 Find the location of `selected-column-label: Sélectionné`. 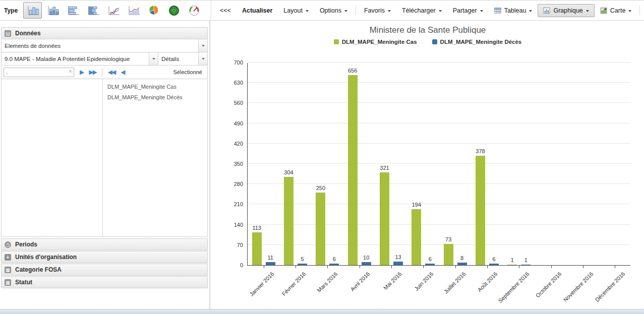

selected-column-label: Sélectionné is located at coordinates (189, 72).